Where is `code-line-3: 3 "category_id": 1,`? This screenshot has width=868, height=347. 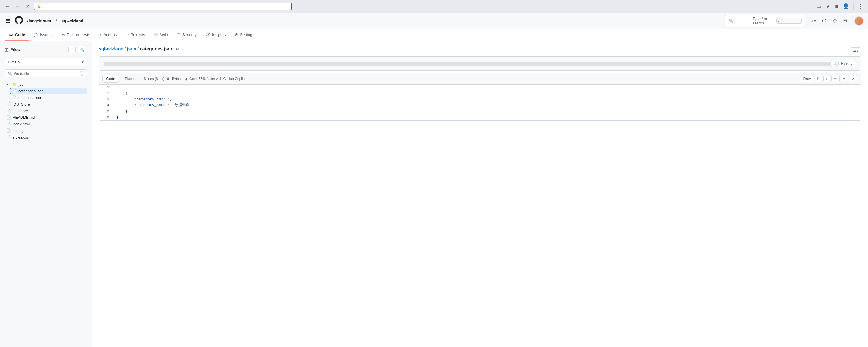 code-line-3: 3 "category_id": 1, is located at coordinates (480, 100).